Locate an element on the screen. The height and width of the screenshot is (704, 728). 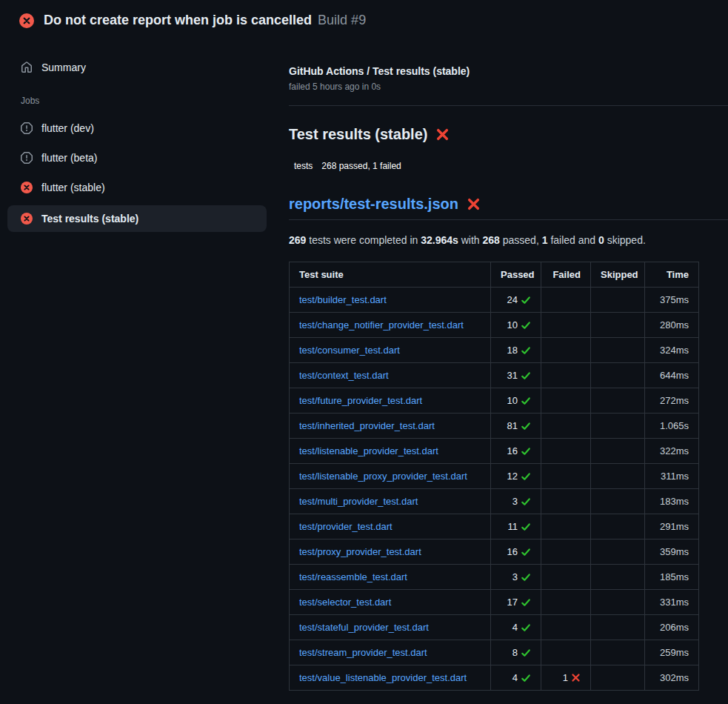
column-header: Test suite is located at coordinates (390, 275).